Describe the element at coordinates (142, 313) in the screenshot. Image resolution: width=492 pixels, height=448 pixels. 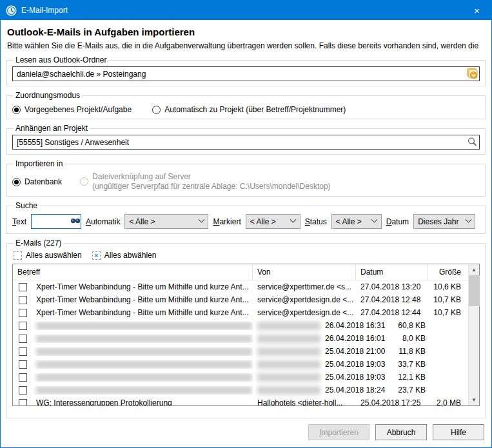
I see `cell-betreff: Xpert-Timer Webanbindung - Bitte um Mith…` at that location.